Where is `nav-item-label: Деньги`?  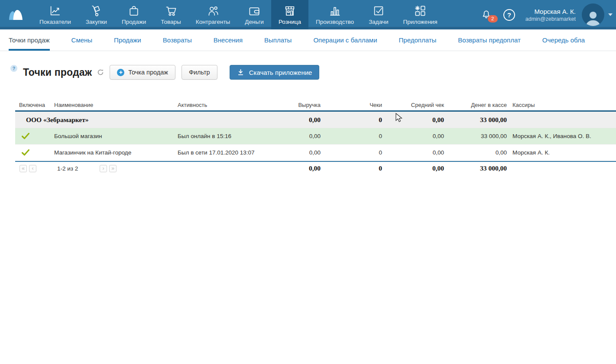
nav-item-label: Деньги is located at coordinates (254, 22).